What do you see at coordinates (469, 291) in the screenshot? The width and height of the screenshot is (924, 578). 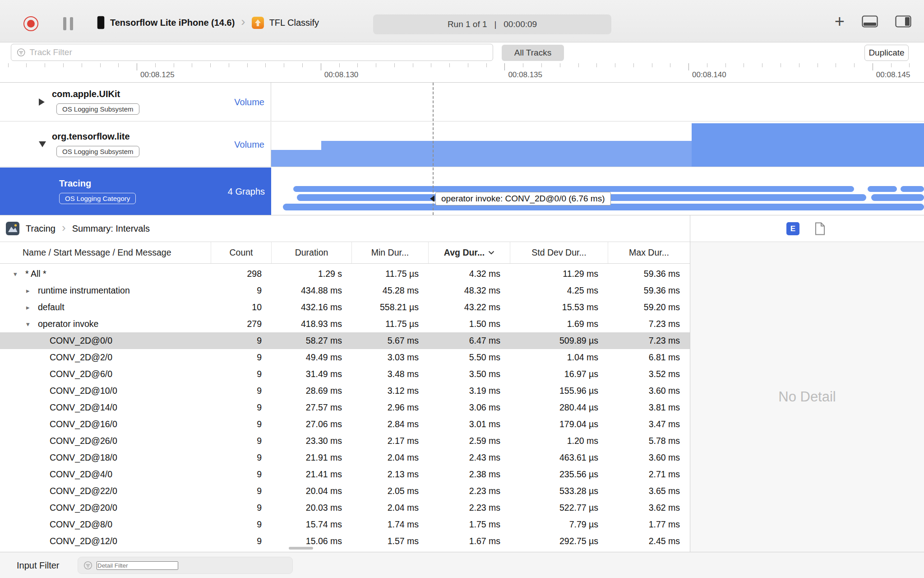 I see `avg-dur-cell: 48.32 ms` at bounding box center [469, 291].